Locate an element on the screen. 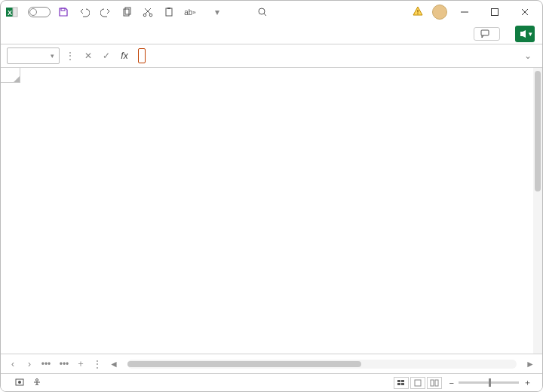  page-layout-view-icon is located at coordinates (418, 383).